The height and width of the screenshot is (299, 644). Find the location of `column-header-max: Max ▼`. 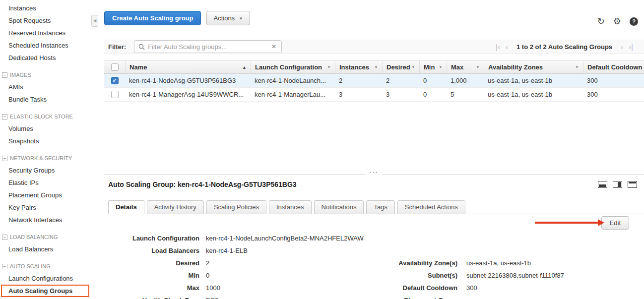

column-header-max: Max ▼ is located at coordinates (465, 67).